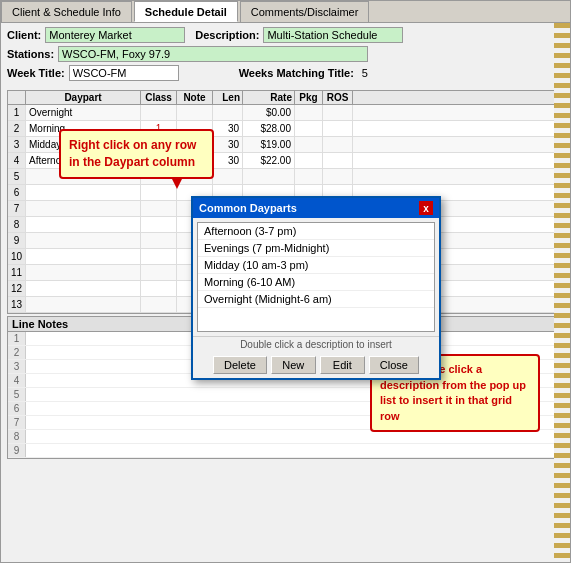  I want to click on callout-arrow-down, so click(177, 184).